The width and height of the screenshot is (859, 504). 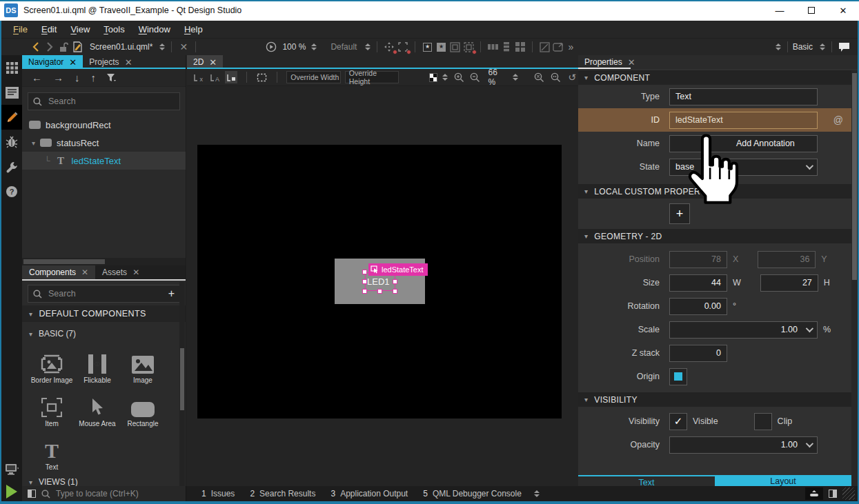 I want to click on menu-edit: Edit, so click(x=49, y=29).